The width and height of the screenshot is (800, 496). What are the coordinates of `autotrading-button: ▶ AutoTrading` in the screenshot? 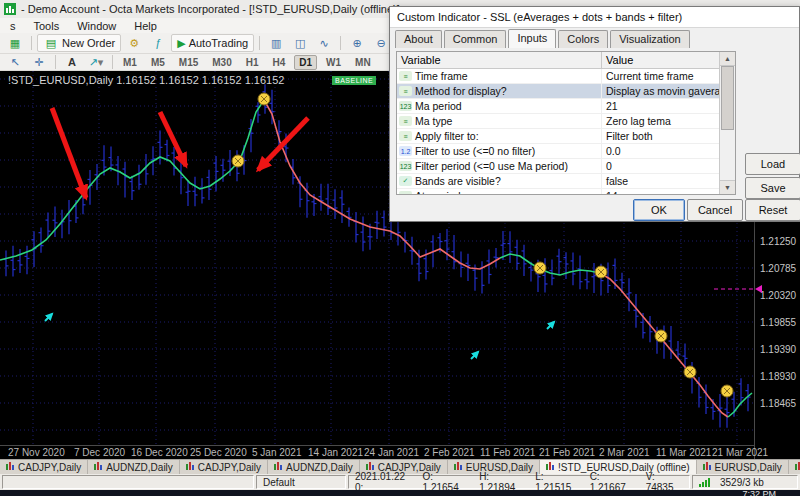 It's located at (212, 43).